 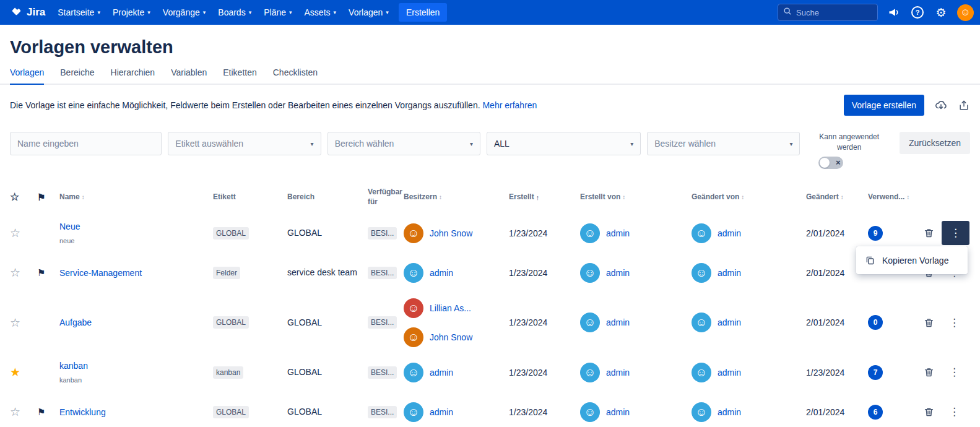 What do you see at coordinates (189, 76) in the screenshot?
I see `tab-variablen: Variablen` at bounding box center [189, 76].